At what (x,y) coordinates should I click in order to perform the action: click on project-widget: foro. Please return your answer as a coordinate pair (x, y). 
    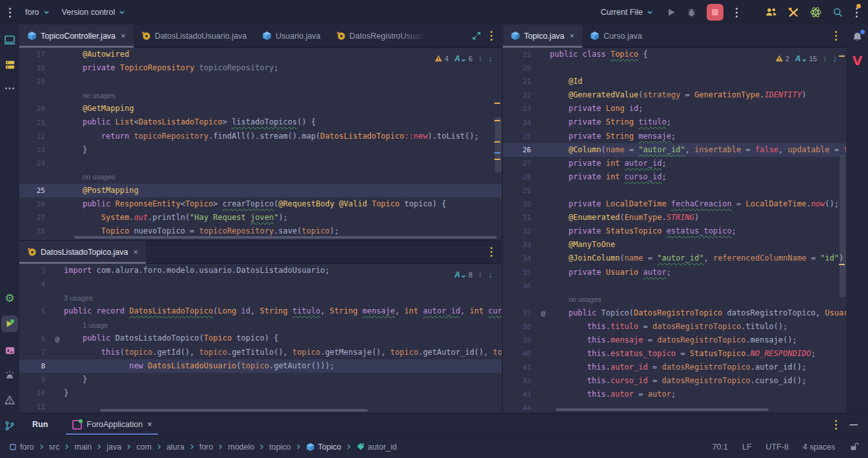
    Looking at the image, I should click on (37, 12).